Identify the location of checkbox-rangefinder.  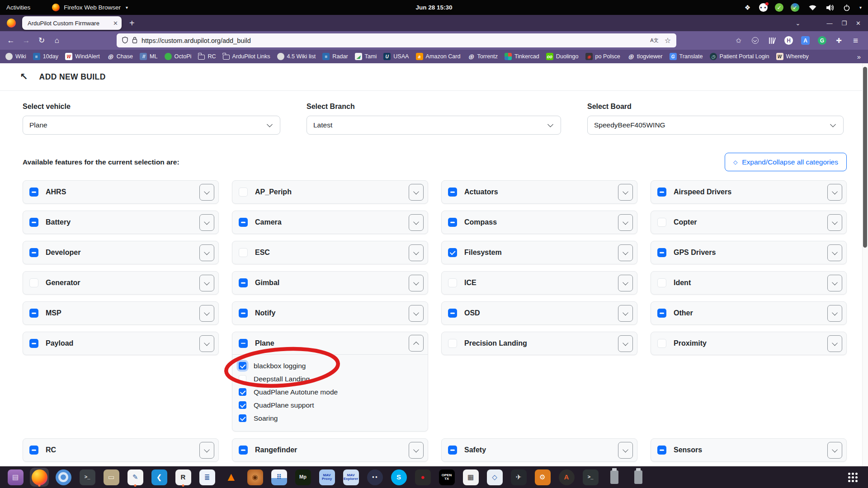
(243, 450).